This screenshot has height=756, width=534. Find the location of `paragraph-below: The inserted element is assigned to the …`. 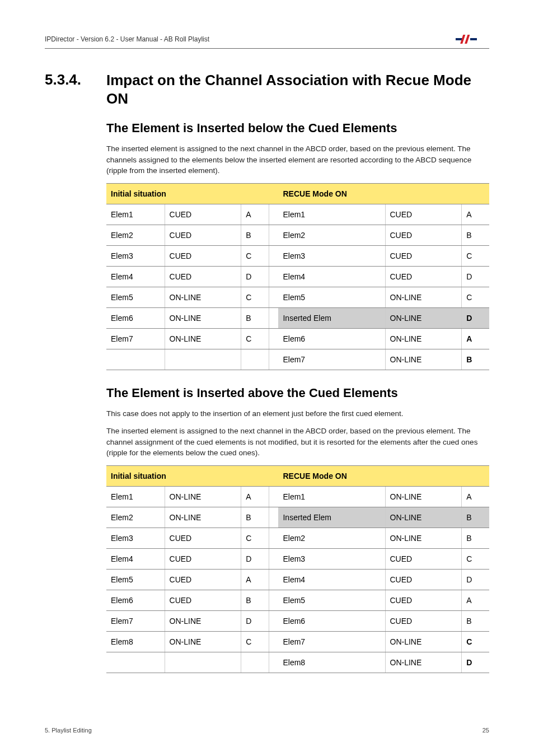

paragraph-below: The inserted element is assigned to the … is located at coordinates (298, 160).